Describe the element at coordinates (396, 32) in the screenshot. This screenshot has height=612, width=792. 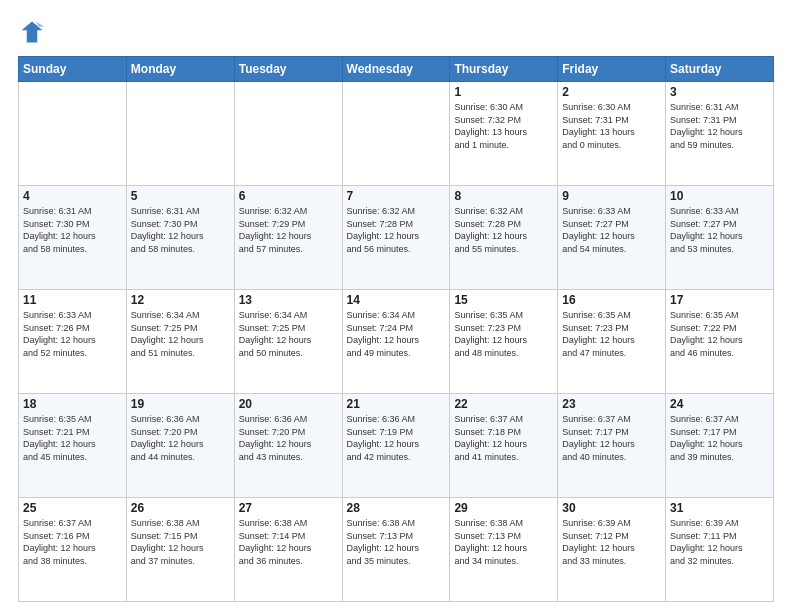
I see `header` at that location.